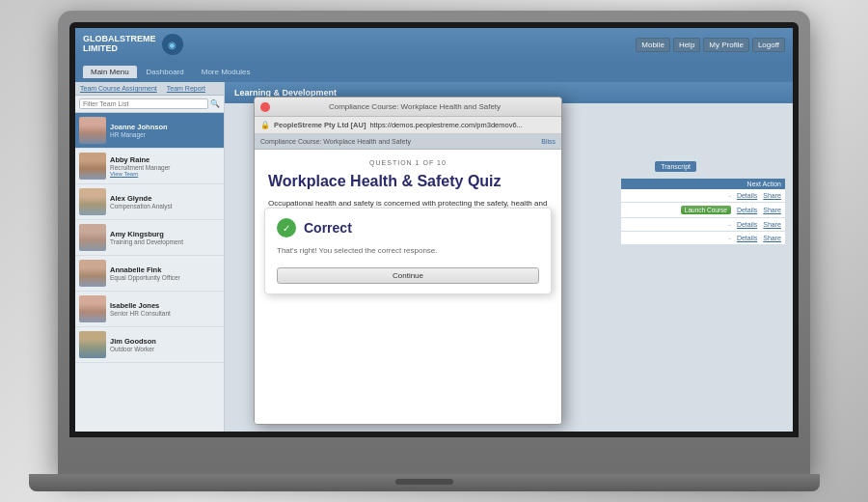 This screenshot has width=868, height=502. What do you see at coordinates (144, 104) in the screenshot?
I see `search-input` at bounding box center [144, 104].